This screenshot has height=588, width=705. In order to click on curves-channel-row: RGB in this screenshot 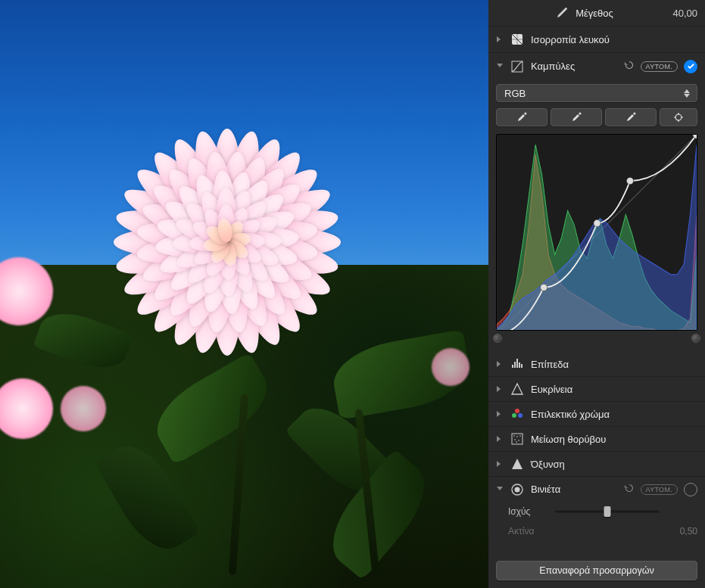, I will do `click(597, 92)`.